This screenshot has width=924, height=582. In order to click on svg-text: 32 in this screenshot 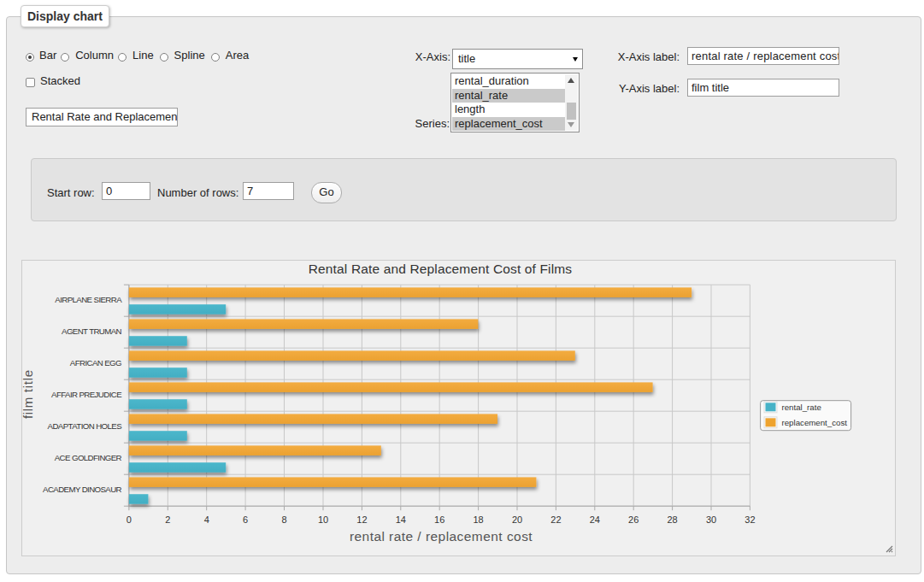, I will do `click(750, 520)`.